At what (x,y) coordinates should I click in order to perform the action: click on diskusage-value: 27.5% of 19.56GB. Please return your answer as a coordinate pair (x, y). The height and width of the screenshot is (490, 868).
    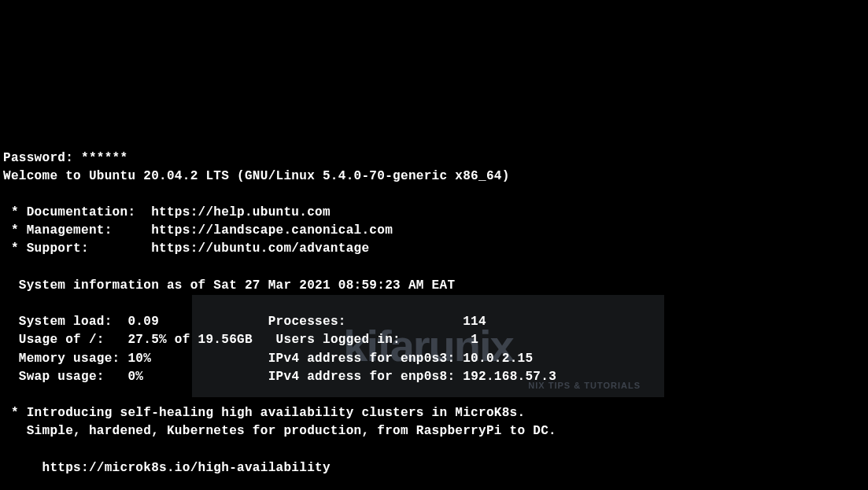
    Looking at the image, I should click on (179, 340).